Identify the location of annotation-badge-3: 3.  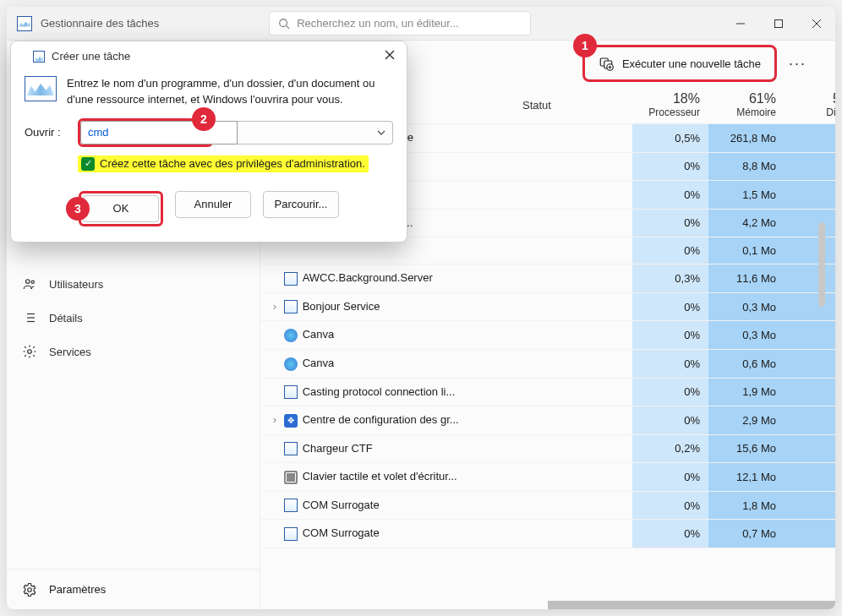
(78, 209).